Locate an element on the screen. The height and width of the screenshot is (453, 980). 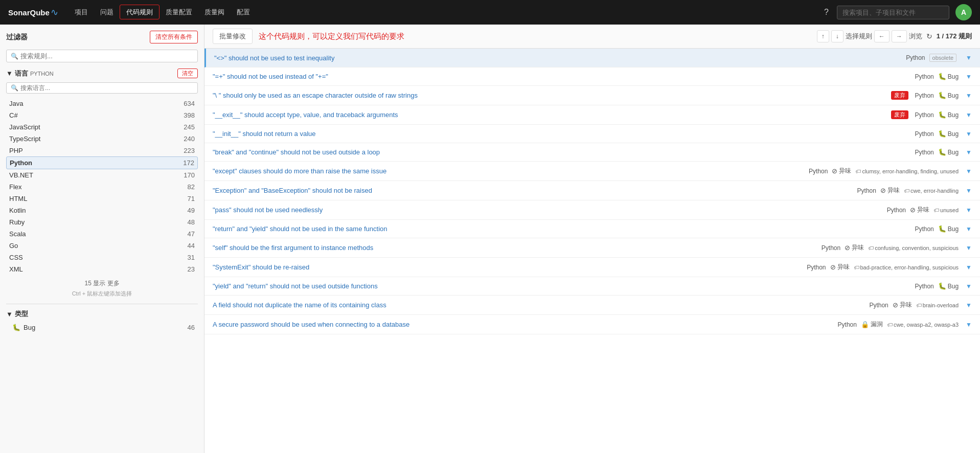
rule-item: "SystemExit" should be re-raised Python⊘… is located at coordinates (592, 267).